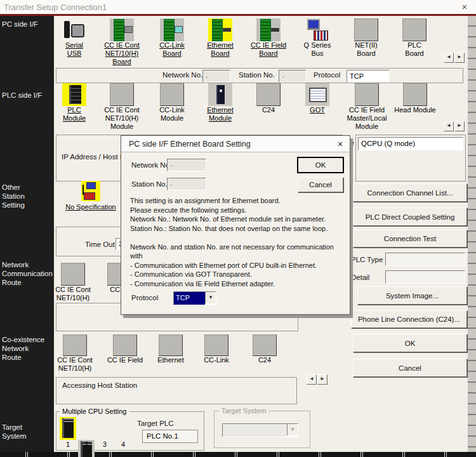 This screenshot has width=476, height=457. Describe the element at coordinates (125, 349) in the screenshot. I see `coexist-item-cc-ie-field: CC IE Field` at that location.